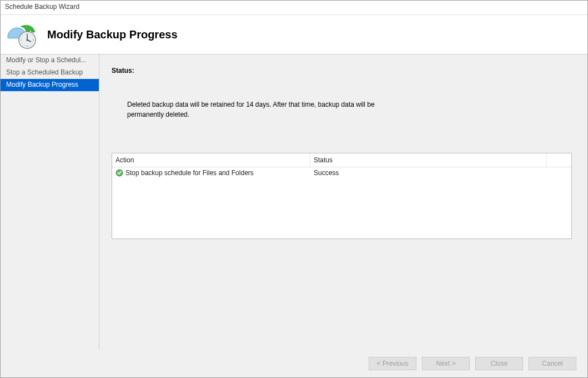 Image resolution: width=588 pixels, height=378 pixels. I want to click on close-button: Close, so click(499, 364).